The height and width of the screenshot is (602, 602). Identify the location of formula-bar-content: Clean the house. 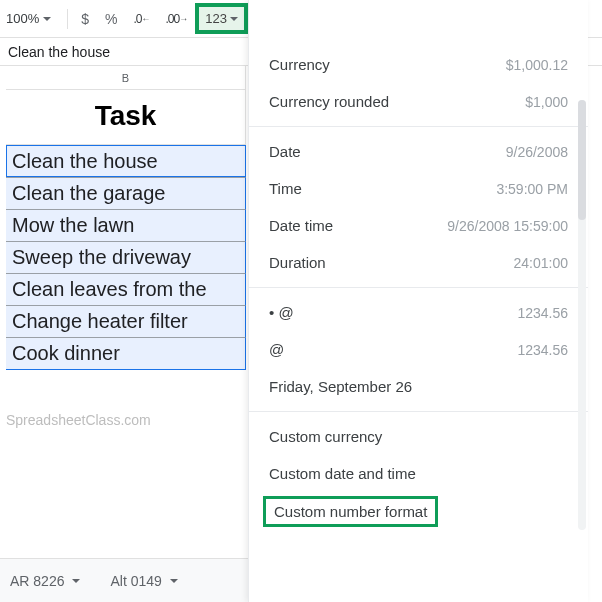
(59, 52).